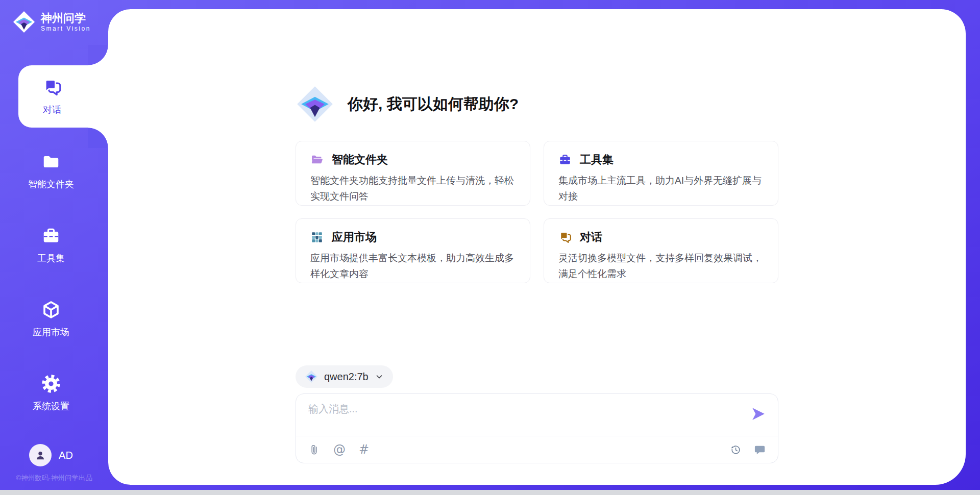 This screenshot has height=495, width=980. Describe the element at coordinates (51, 171) in the screenshot. I see `sidebar-item-smart-folder: 智能文件夹` at that location.